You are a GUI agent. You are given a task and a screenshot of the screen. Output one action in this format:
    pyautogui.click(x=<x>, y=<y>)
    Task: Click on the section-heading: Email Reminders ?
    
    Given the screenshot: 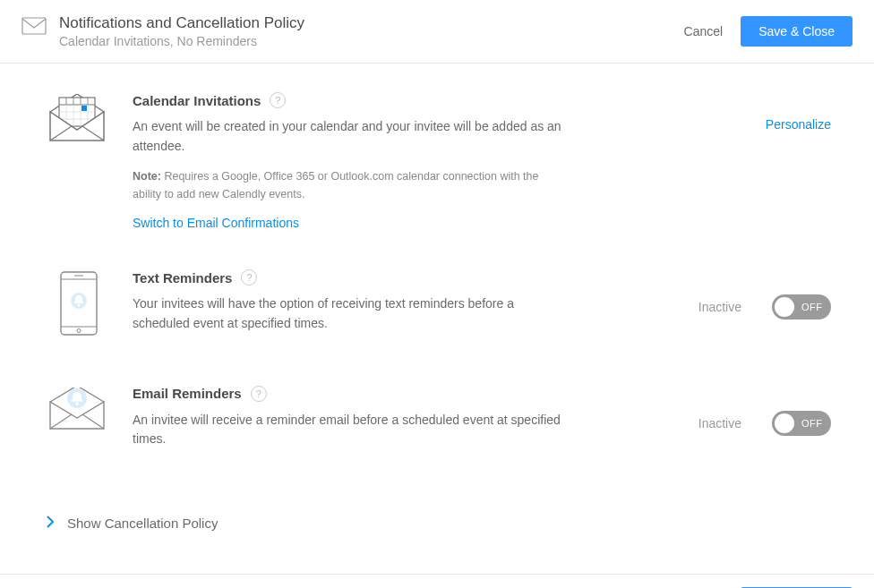 What is the action you would take?
    pyautogui.click(x=347, y=394)
    